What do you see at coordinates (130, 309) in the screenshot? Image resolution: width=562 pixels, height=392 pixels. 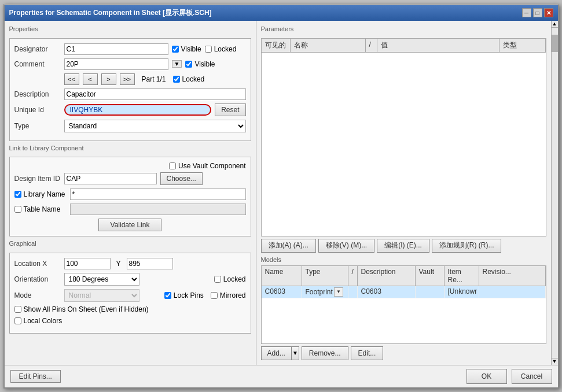 I see `show-all-pins-row: Show All Pins On Sheet (Even if Hidden)` at bounding box center [130, 309].